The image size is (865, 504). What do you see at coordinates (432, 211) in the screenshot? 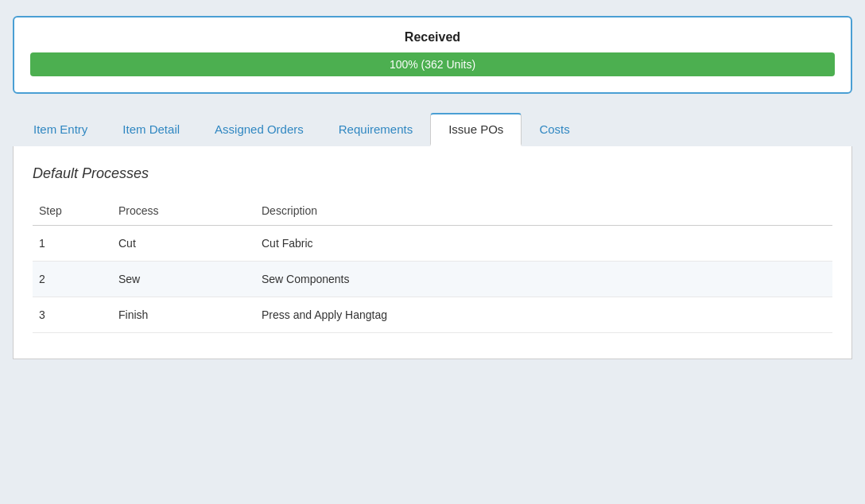
I see `table-header-row: Step Process Description` at bounding box center [432, 211].